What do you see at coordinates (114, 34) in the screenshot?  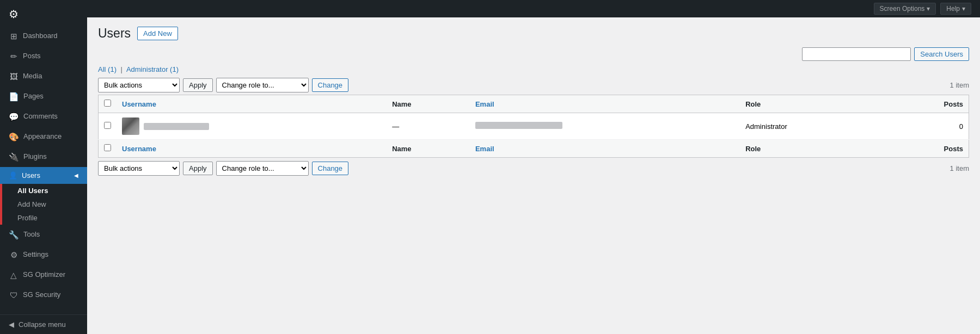 I see `page-title: Users` at bounding box center [114, 34].